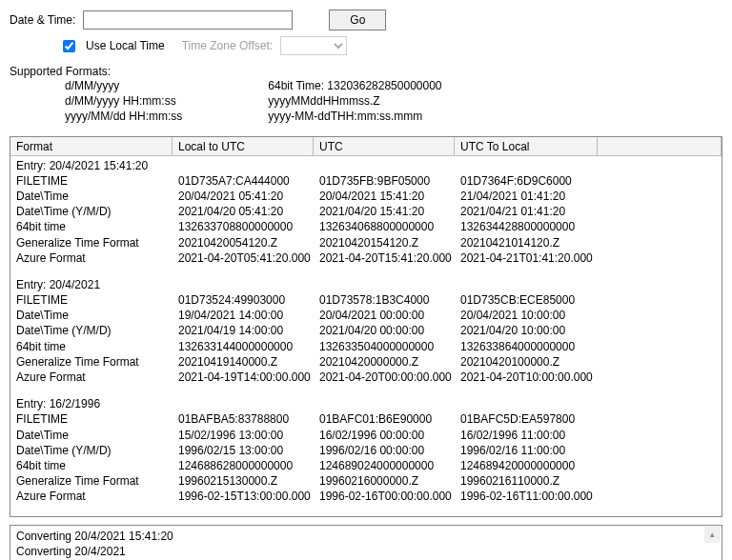 The height and width of the screenshot is (560, 732). Describe the element at coordinates (532, 243) in the screenshot. I see `utc-to-local-value: 20210421014120.Z` at that location.